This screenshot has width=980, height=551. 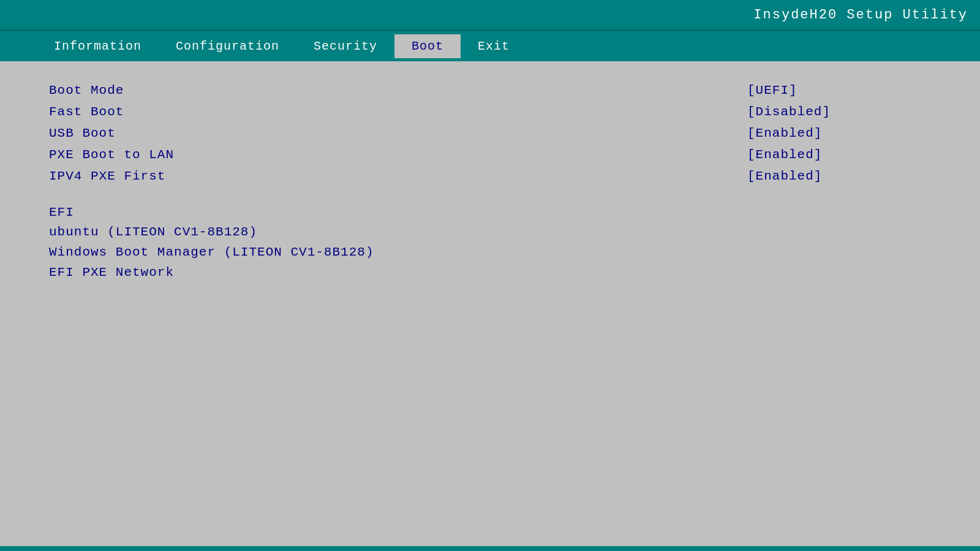 I want to click on efi-section-header: EFI, so click(x=490, y=211).